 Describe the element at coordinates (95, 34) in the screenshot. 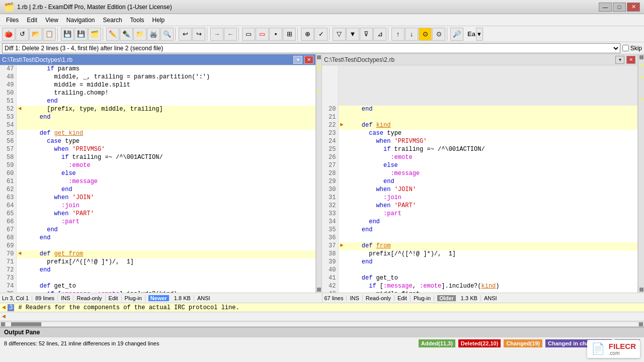

I see `tb-save3: 🗂️` at that location.